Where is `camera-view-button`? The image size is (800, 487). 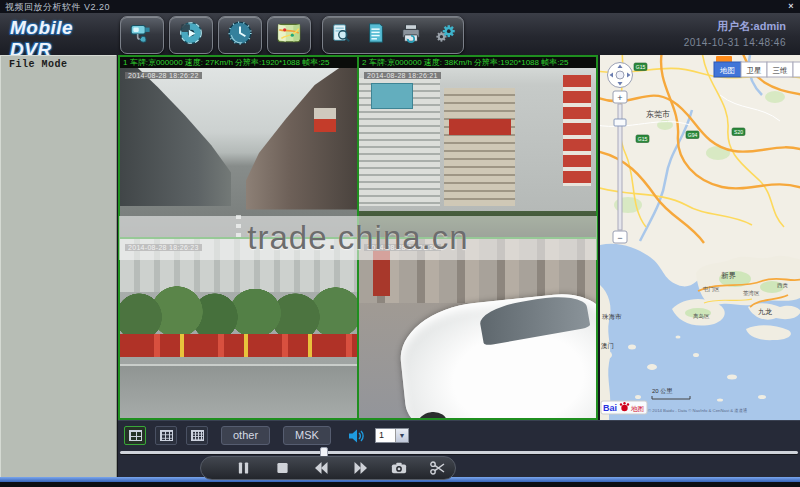 camera-view-button is located at coordinates (142, 35).